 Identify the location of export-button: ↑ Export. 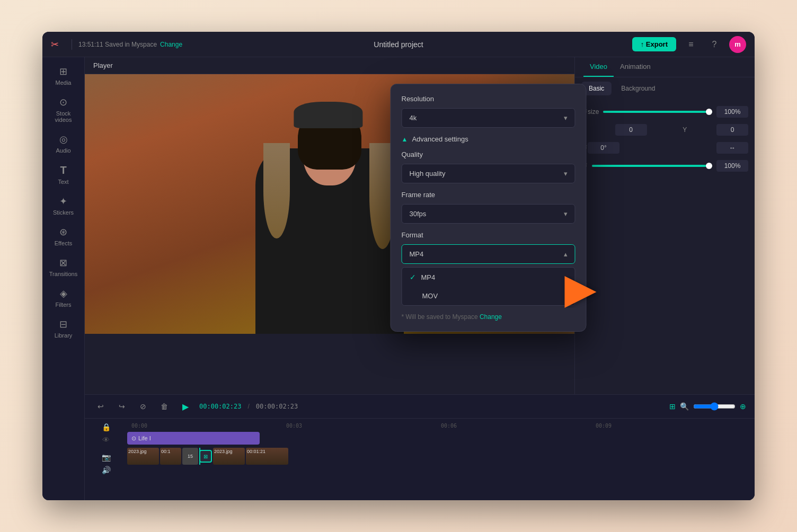
(654, 45).